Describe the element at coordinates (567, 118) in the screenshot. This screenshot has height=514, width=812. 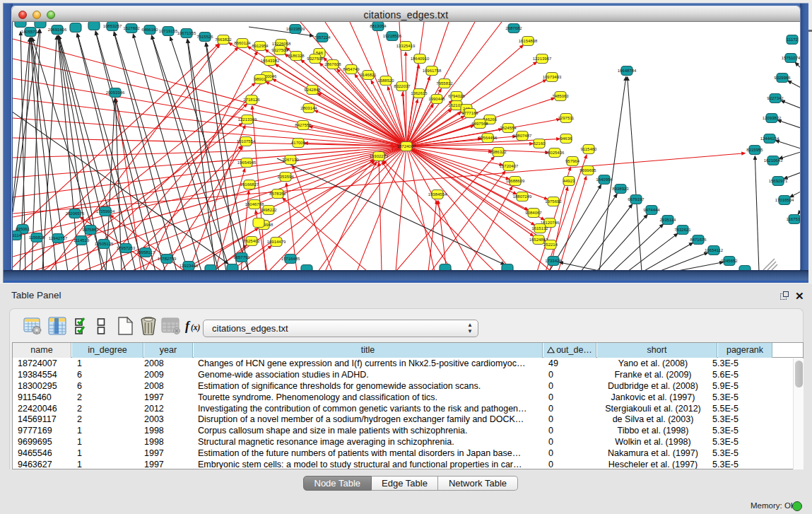
I see `svg-text: 1297511` at that location.